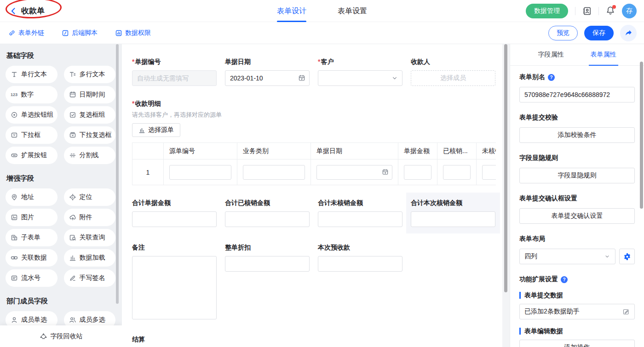 The height and width of the screenshot is (347, 644). What do you see at coordinates (314, 142) in the screenshot?
I see `field-payment-detail: 收款明细 请先选择客户，再选择对应的源单 选择源单 源单编号 业务类别` at bounding box center [314, 142].